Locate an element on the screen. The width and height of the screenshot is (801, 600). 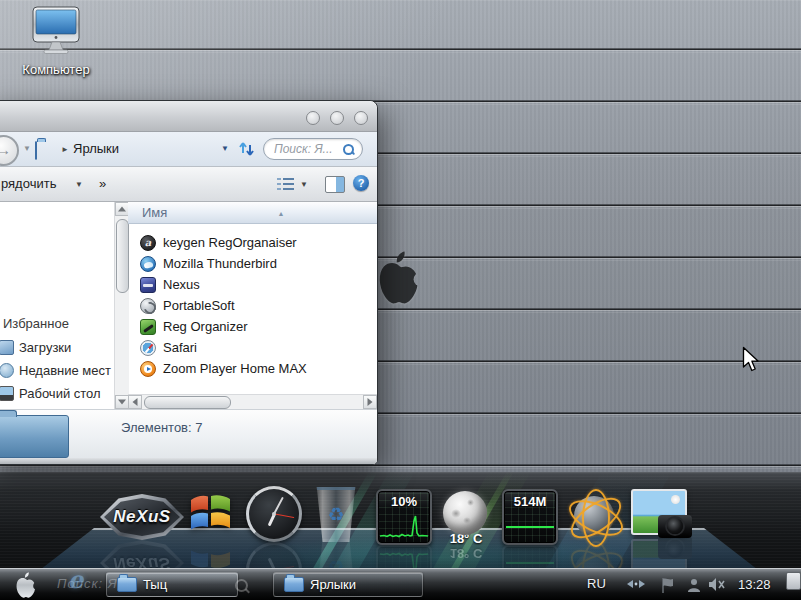
moon-in-picture is located at coordinates (676, 500).